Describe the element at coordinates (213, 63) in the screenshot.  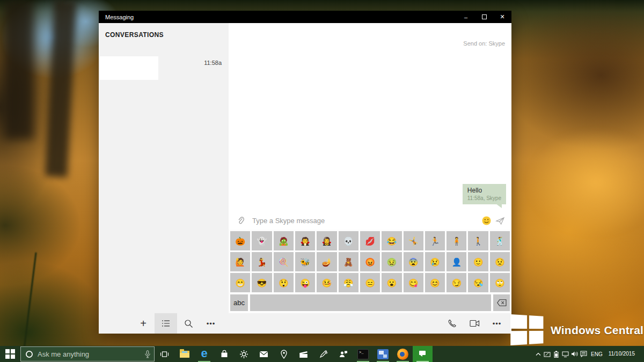
I see `conversation-timestamp: 11:58a` at that location.